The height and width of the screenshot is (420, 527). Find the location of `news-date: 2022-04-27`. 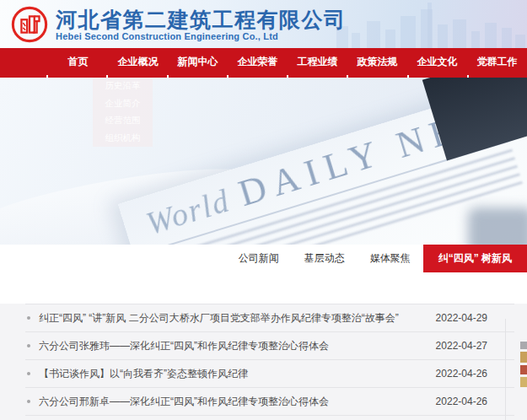

news-date: 2022-04-27 is located at coordinates (476, 346).